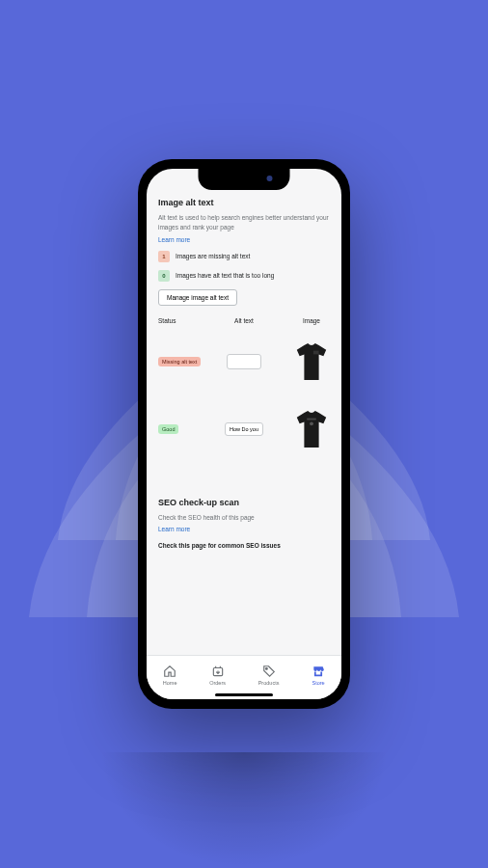  I want to click on alert-text: Images have alt text that is too long, so click(225, 276).